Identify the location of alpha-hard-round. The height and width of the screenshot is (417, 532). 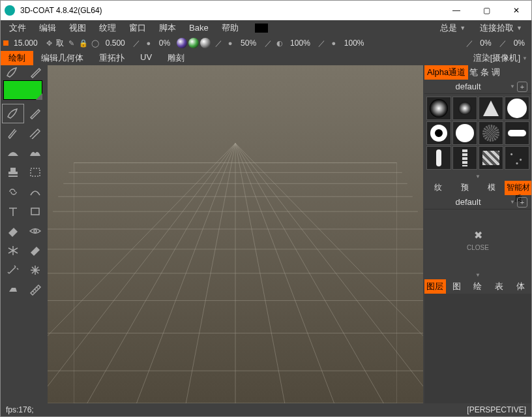
(517, 108).